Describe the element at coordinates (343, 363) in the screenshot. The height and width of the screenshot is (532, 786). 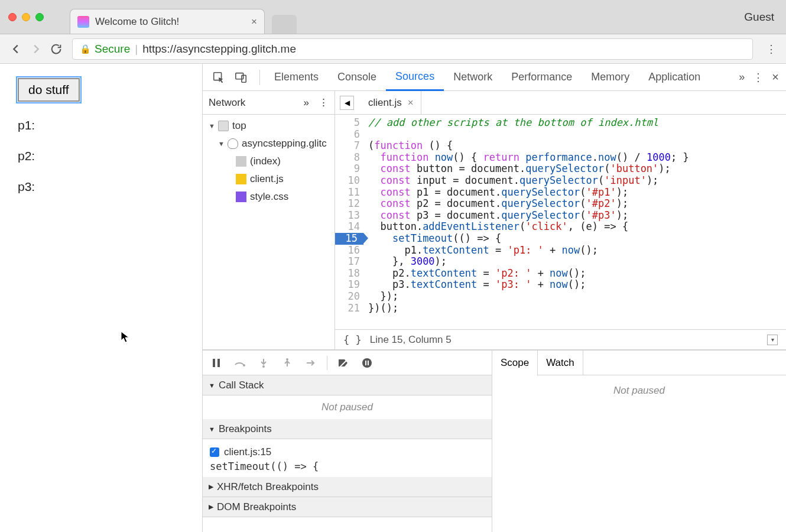
I see `deactivate-breakpoints-button` at that location.